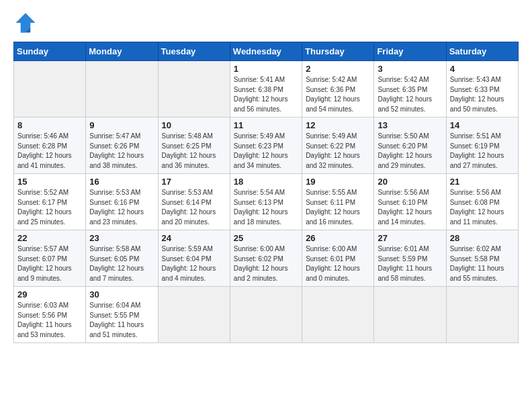 Image resolution: width=532 pixels, height=411 pixels. I want to click on day-number: 14, so click(482, 125).